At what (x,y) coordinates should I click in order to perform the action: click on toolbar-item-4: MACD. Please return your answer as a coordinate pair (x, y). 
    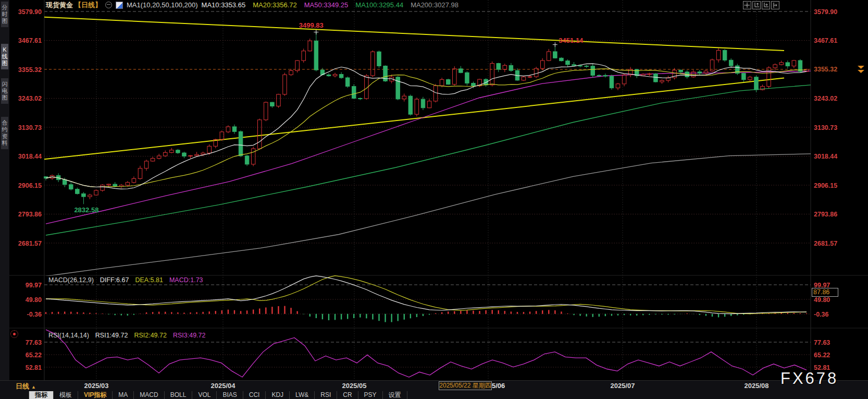
    Looking at the image, I should click on (149, 395).